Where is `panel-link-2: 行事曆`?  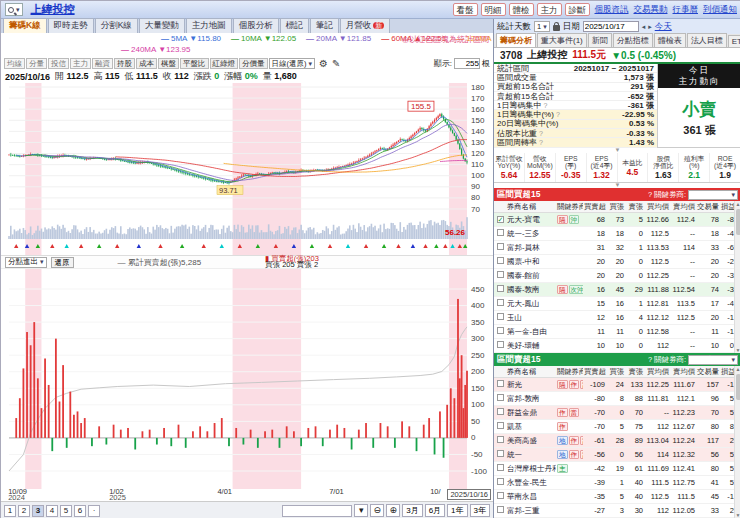
panel-link-2: 行事曆 is located at coordinates (686, 10).